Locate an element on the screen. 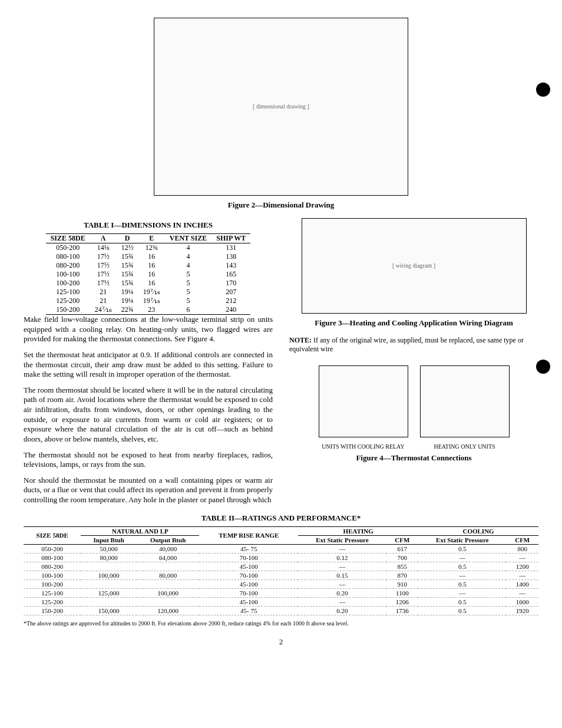  t2-s-ccfm: CFM is located at coordinates (522, 540).